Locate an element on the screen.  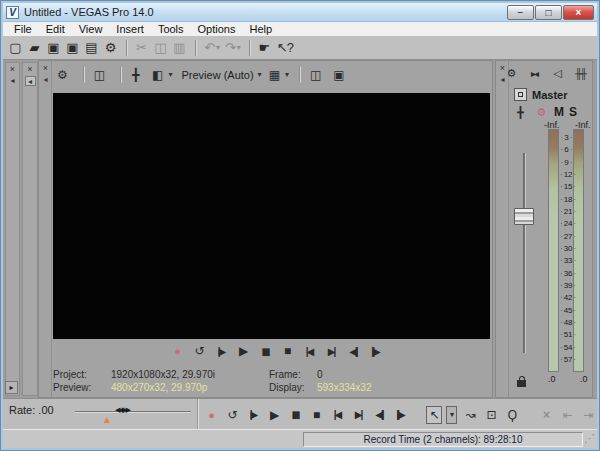
downmix-output-button: ▸◂ is located at coordinates (534, 74).